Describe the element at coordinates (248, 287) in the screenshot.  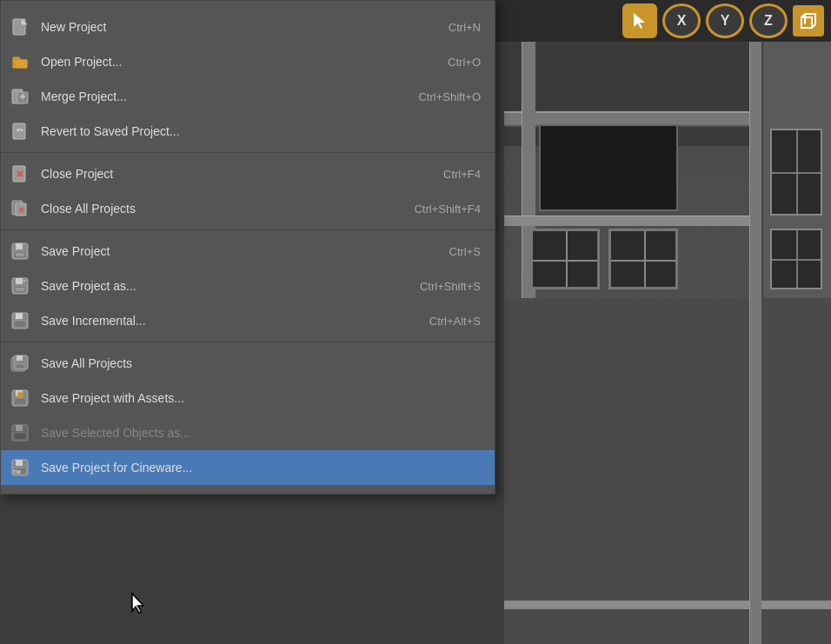
I see `menu-group-3: Save Project Ctrl+S ? Save Project as...…` at that location.